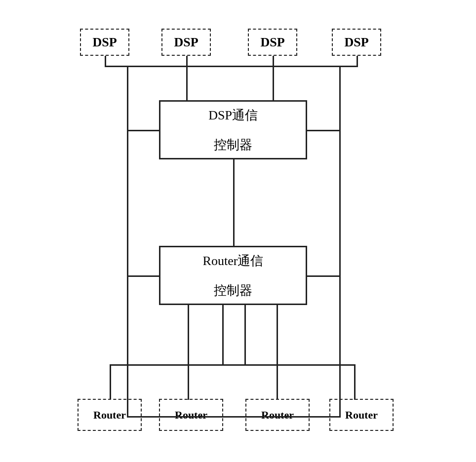 The image size is (476, 462). I want to click on left-outer-rail, so click(127, 241).